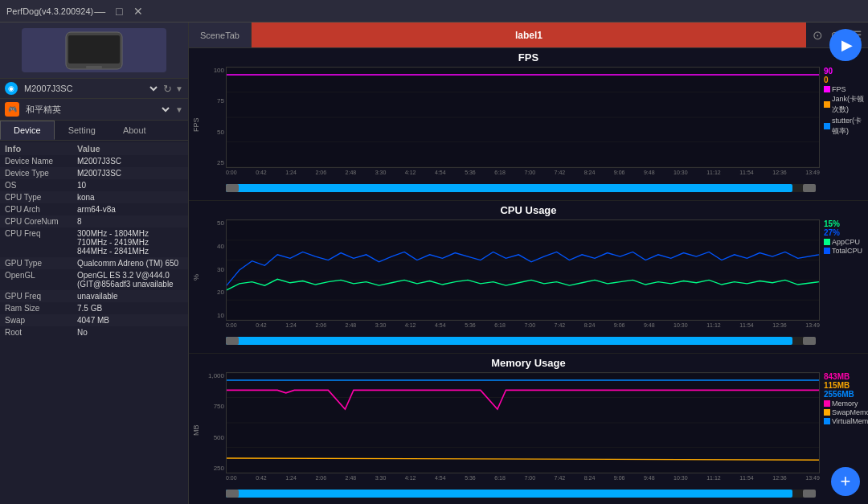 This screenshot has width=868, height=504. I want to click on device-selector-row: ◉ M2007J3SC ↻ ▼, so click(94, 88).